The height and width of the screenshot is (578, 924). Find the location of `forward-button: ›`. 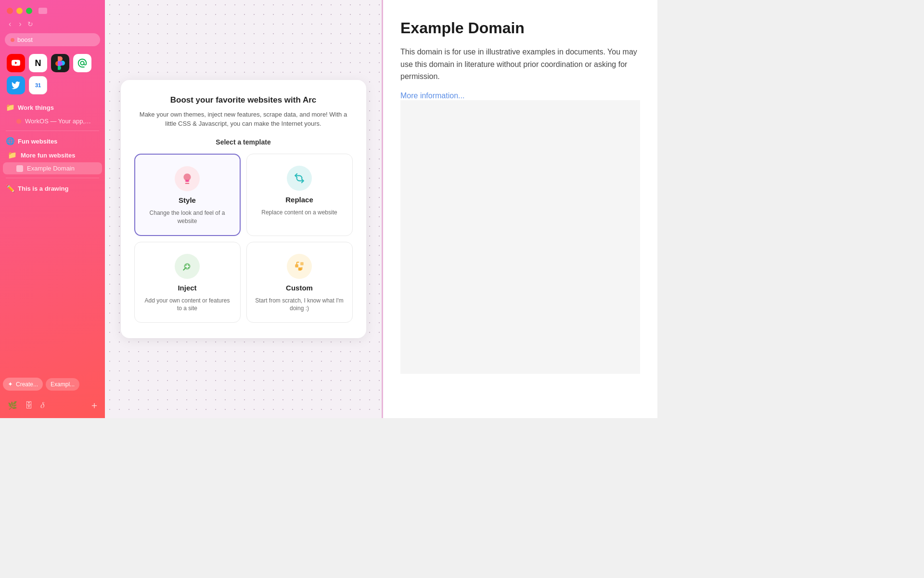

forward-button: › is located at coordinates (20, 24).